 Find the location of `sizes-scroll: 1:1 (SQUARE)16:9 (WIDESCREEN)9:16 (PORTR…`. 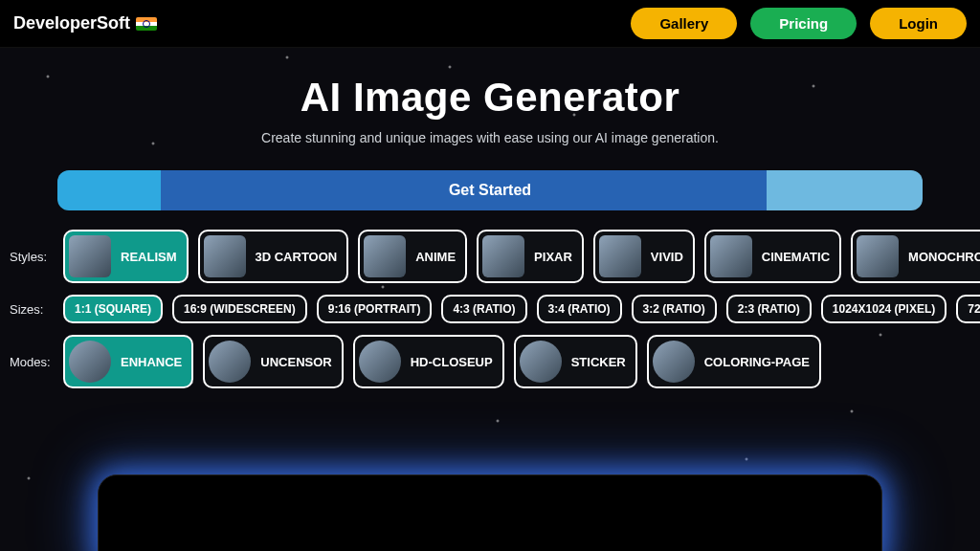

sizes-scroll: 1:1 (SQUARE)16:9 (WIDESCREEN)9:16 (PORTR… is located at coordinates (522, 309).